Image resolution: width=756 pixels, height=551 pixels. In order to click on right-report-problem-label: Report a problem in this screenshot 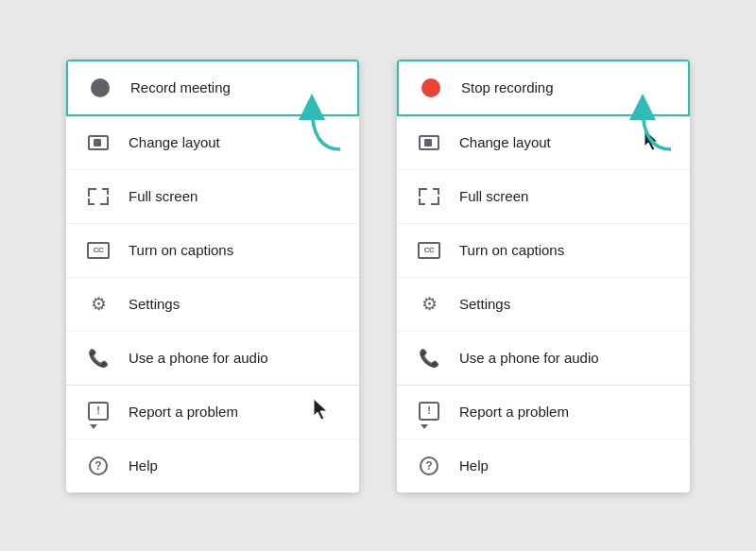, I will do `click(514, 412)`.